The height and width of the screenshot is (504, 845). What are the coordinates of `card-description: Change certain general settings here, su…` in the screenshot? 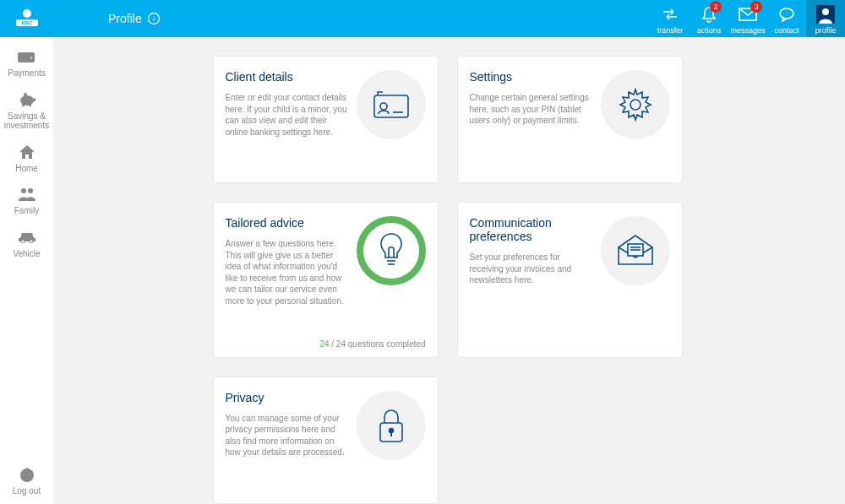 It's located at (531, 110).